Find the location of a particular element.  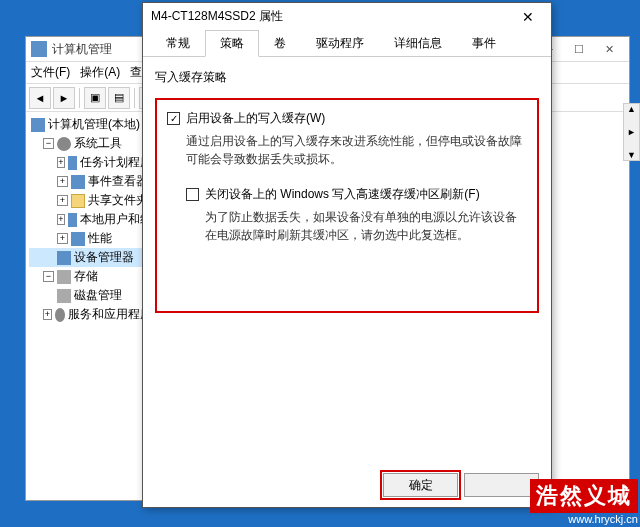

services-icon is located at coordinates (60, 315).